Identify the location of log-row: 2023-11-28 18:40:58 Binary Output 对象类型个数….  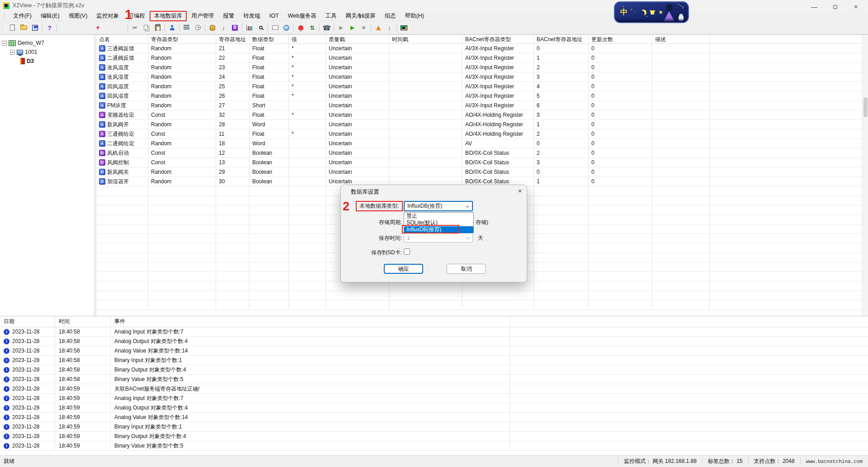
(434, 370).